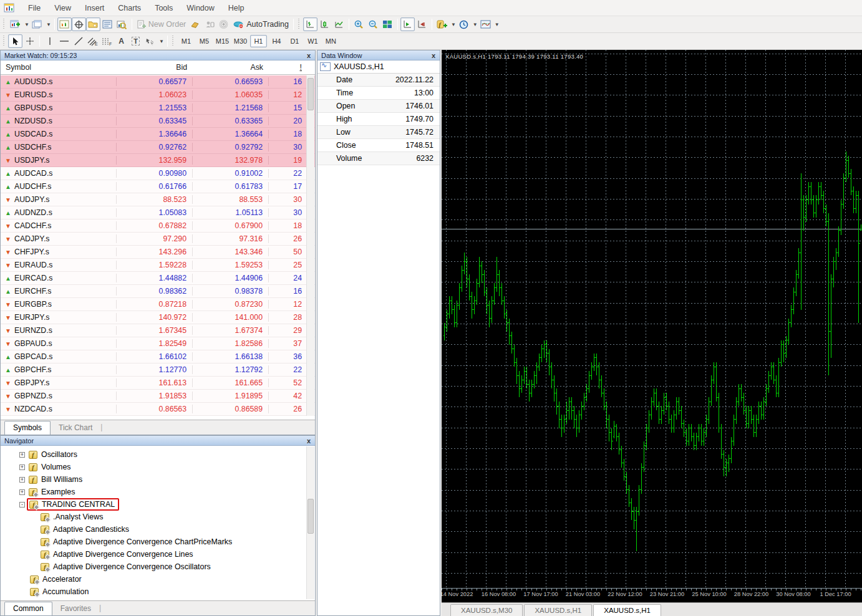 The width and height of the screenshot is (862, 616). Describe the element at coordinates (210, 24) in the screenshot. I see `virtual-hosting-icon` at that location.